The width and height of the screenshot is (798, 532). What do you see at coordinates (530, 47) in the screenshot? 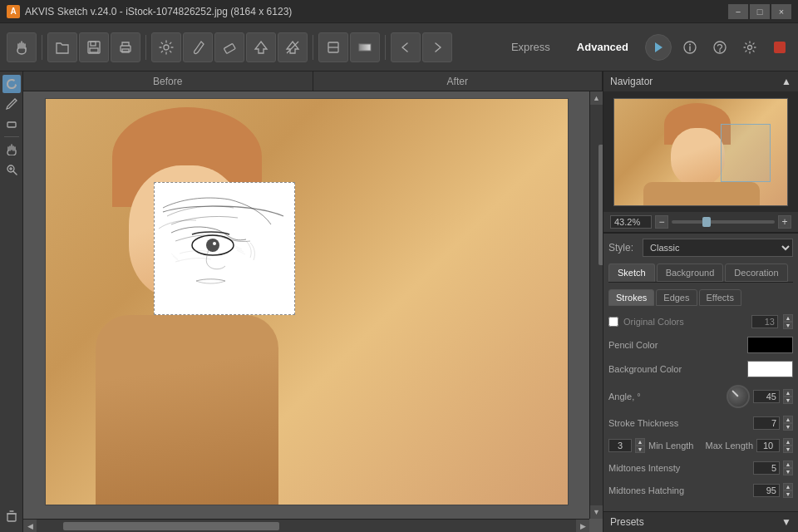
I see `express-mode-button: Express` at bounding box center [530, 47].